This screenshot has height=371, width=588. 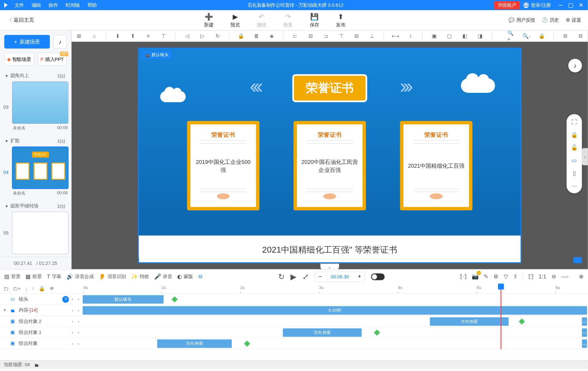 I want to click on menu-file: 文件, so click(x=19, y=5).